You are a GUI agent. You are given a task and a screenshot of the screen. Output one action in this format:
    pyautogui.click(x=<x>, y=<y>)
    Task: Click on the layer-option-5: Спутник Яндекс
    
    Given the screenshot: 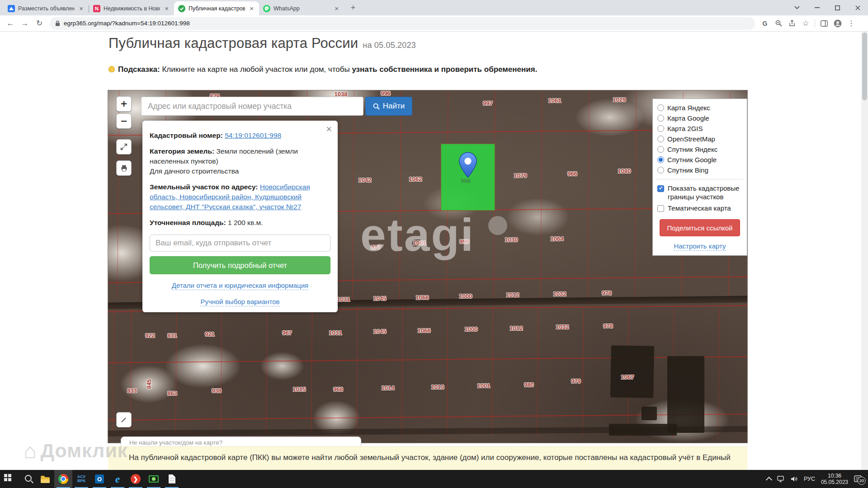 What is the action you would take?
    pyautogui.click(x=700, y=149)
    